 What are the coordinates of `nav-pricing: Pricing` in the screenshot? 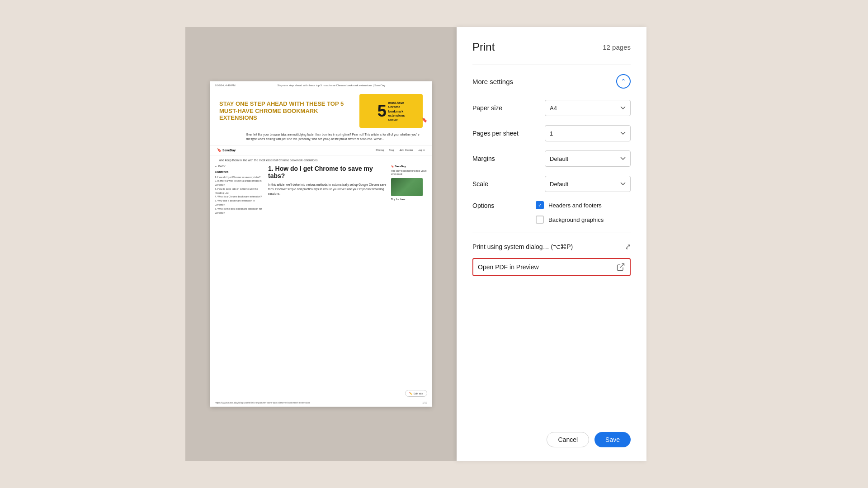 It's located at (380, 150).